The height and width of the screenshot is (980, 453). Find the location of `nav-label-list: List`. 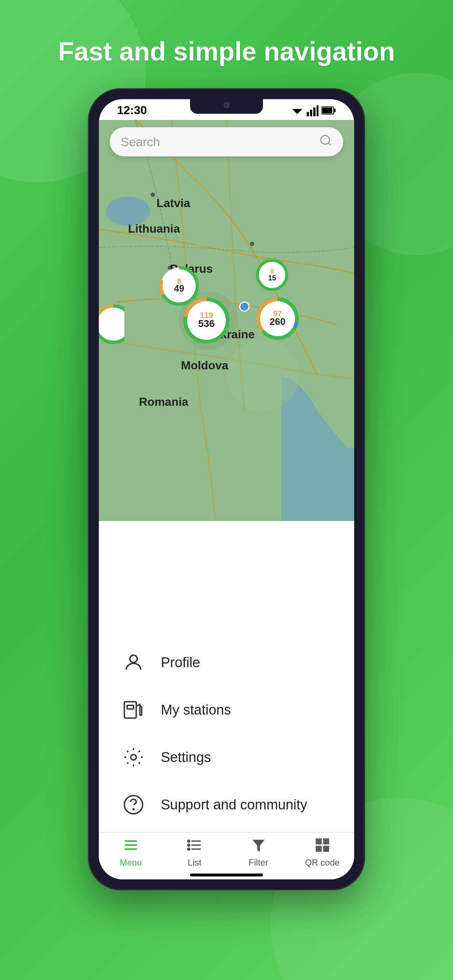

nav-label-list: List is located at coordinates (195, 863).